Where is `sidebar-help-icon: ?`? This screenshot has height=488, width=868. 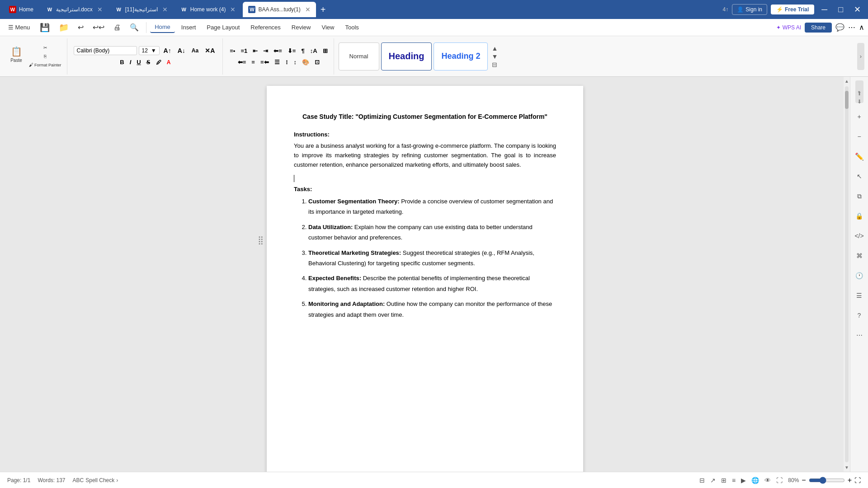
sidebar-help-icon: ? is located at coordinates (859, 315).